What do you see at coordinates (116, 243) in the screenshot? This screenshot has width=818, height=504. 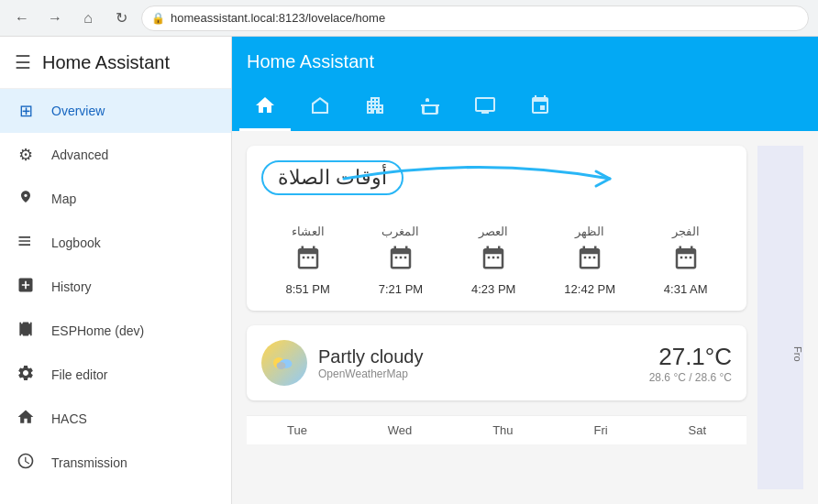 I see `sidebar-item-logbook: Logbook` at bounding box center [116, 243].